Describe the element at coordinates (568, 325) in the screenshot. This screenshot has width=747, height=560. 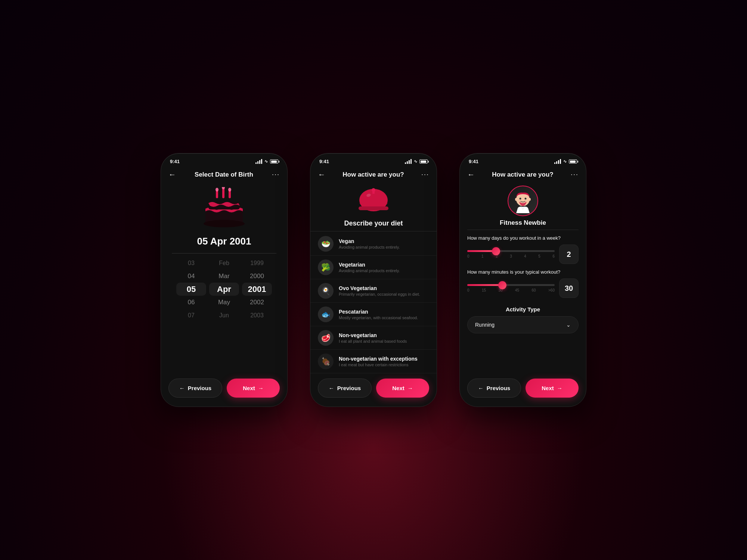
I see `chevron-down-icon: ⌄` at that location.